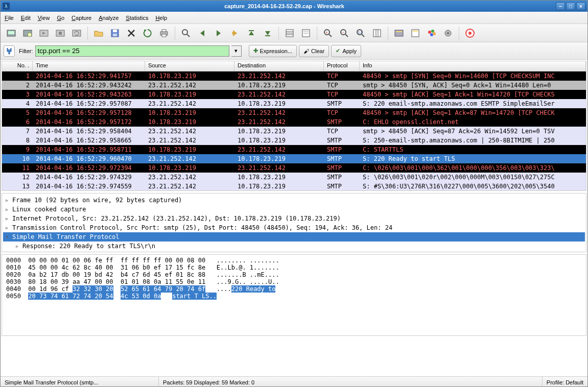  I want to click on filter-input, so click(132, 51).